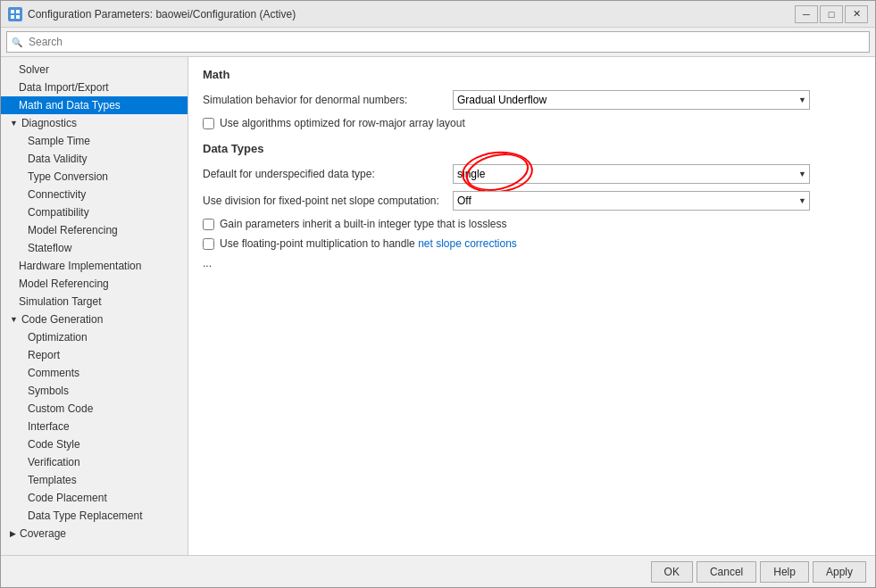 The width and height of the screenshot is (876, 588). What do you see at coordinates (43, 534) in the screenshot?
I see `sidebar-group-coverage-label: Coverage` at bounding box center [43, 534].